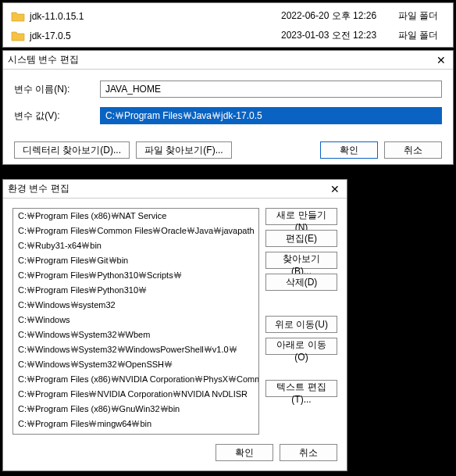 The image size is (456, 476). I want to click on new-button: 새로 만들기(N), so click(301, 217).